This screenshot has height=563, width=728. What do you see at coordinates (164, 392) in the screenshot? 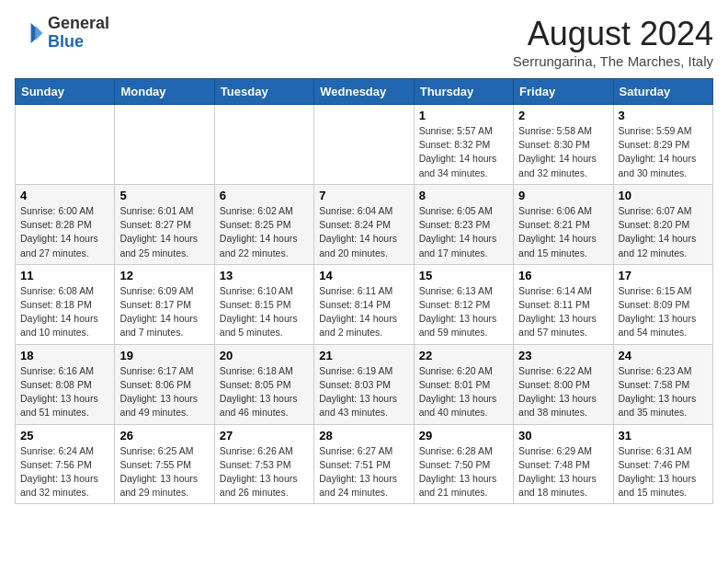
I see `day-info: Sunrise: 6:17 AM Sunset: 8:06 PM Dayligh…` at bounding box center [164, 392].